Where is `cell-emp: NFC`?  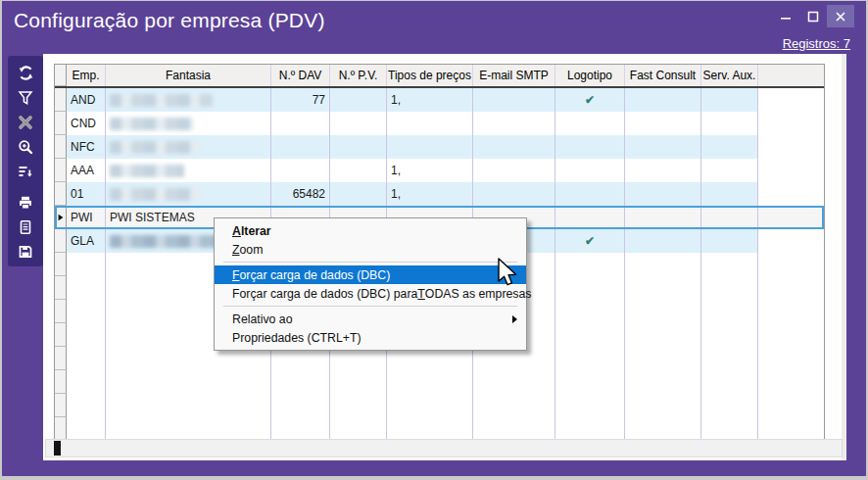 cell-emp: NFC is located at coordinates (86, 147).